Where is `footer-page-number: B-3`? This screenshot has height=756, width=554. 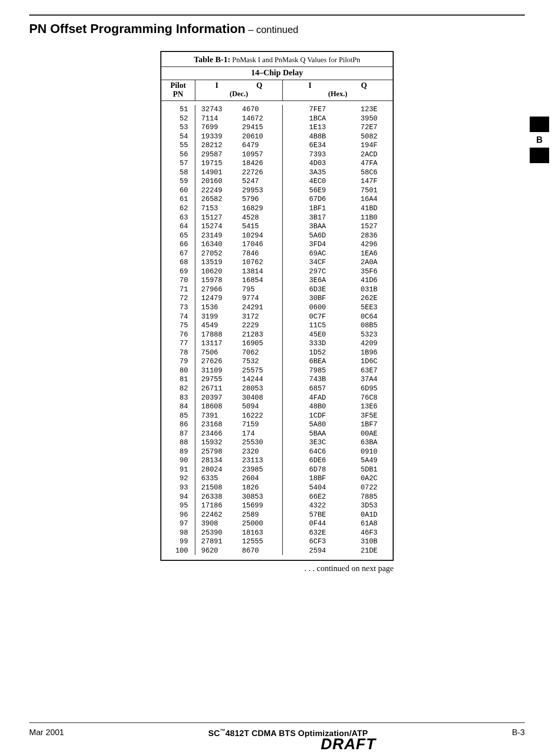 footer-page-number: B-3 is located at coordinates (519, 733).